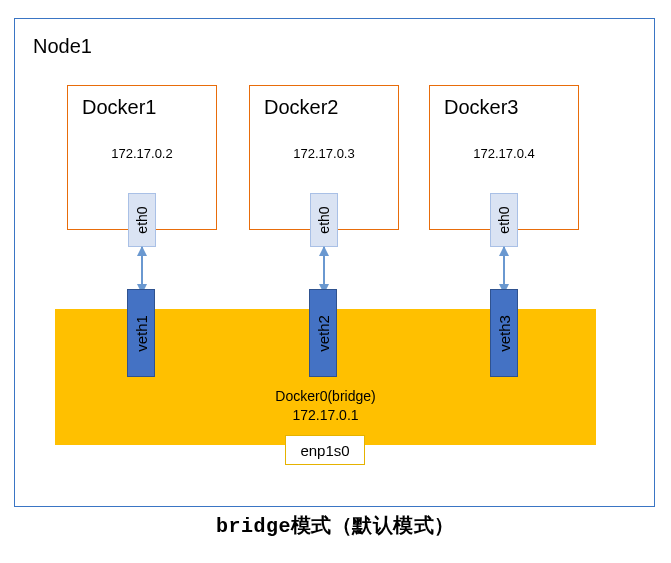 The width and height of the screenshot is (671, 563). What do you see at coordinates (504, 334) in the screenshot?
I see `veth3-label: veth3` at bounding box center [504, 334].